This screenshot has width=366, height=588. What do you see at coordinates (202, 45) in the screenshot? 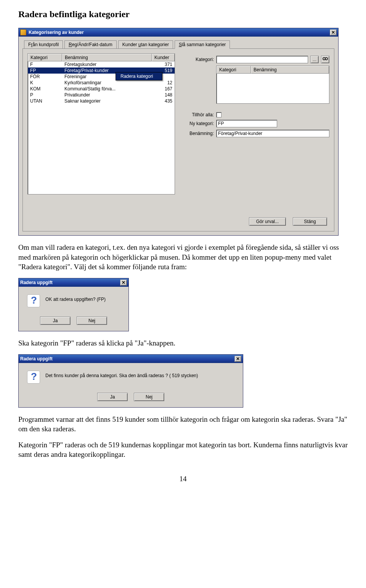
I see `tab-merge-categories: Slå samman kategorier` at bounding box center [202, 45].